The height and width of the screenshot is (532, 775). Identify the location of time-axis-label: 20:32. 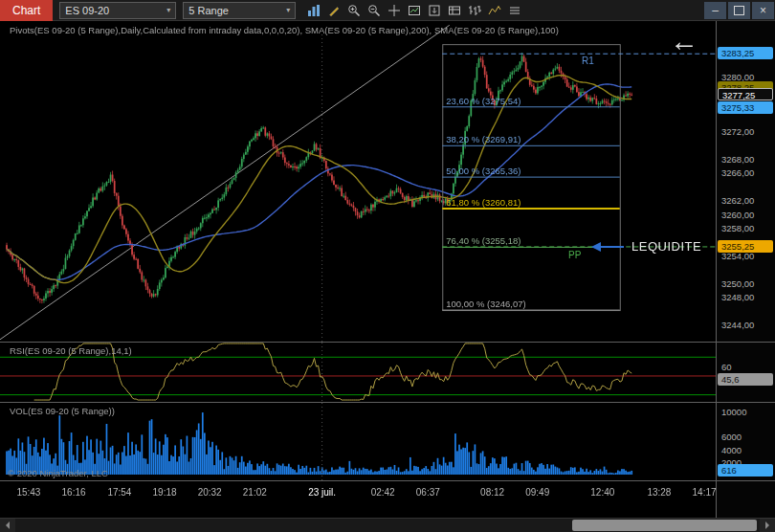
(210, 492).